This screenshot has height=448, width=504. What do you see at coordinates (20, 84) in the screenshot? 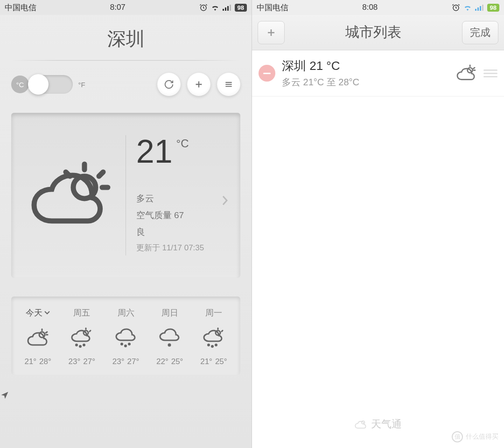
I see `celsius-label: °C` at bounding box center [20, 84].